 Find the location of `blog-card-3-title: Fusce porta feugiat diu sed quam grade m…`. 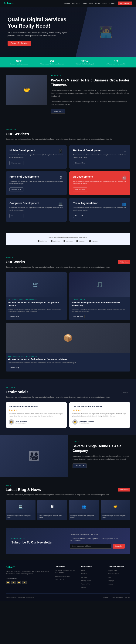

blog-card-3-title: Fusce porta feugiat diu sed quam grade m… is located at coordinates (84, 517).